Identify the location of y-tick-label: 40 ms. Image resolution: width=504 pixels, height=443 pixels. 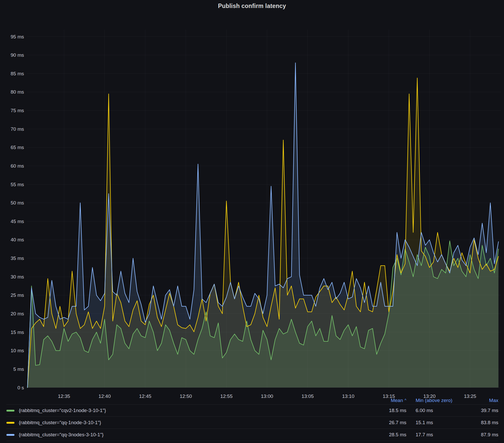
(17, 240).